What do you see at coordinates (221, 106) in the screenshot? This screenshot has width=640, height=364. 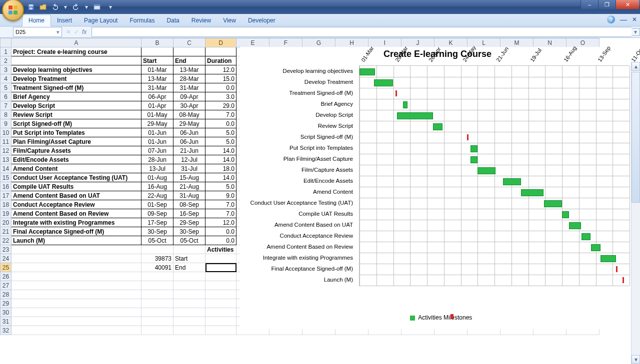 I see `cell-D7: 29.0` at bounding box center [221, 106].